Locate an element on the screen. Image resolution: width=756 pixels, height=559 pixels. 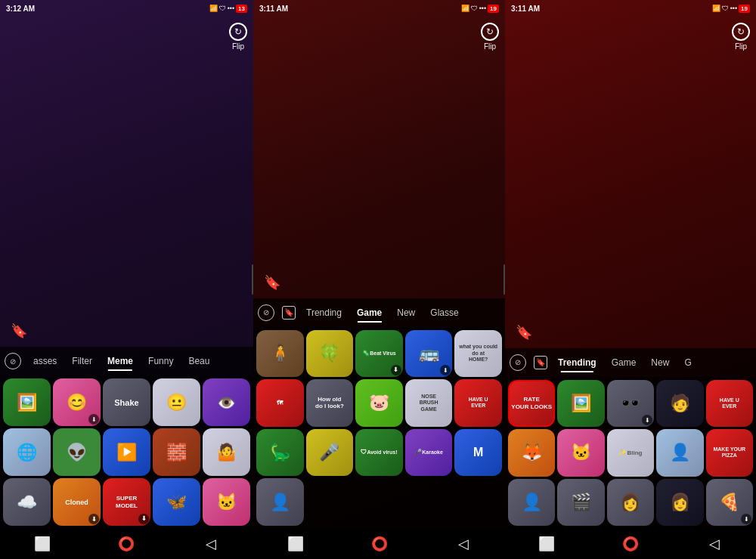
shield-icon-middle: 🛡 is located at coordinates (475, 8).